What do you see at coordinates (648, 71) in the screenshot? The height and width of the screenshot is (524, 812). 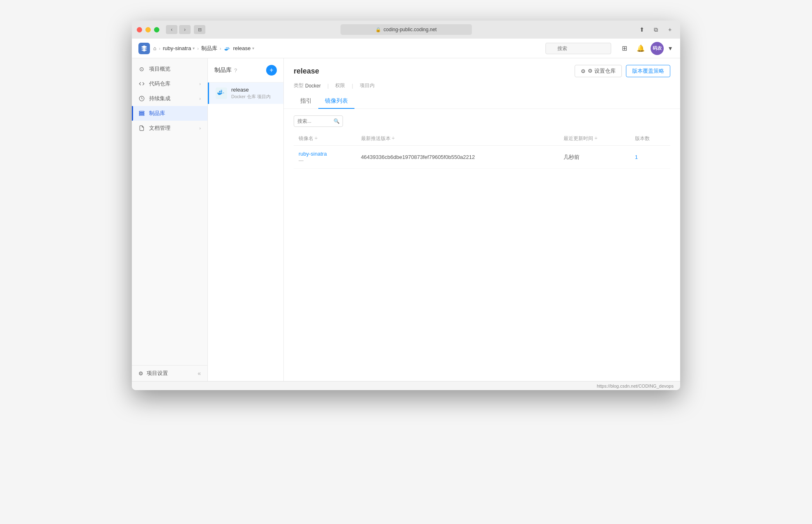 I see `coverage-policy-label: 版本覆盖策略` at bounding box center [648, 71].